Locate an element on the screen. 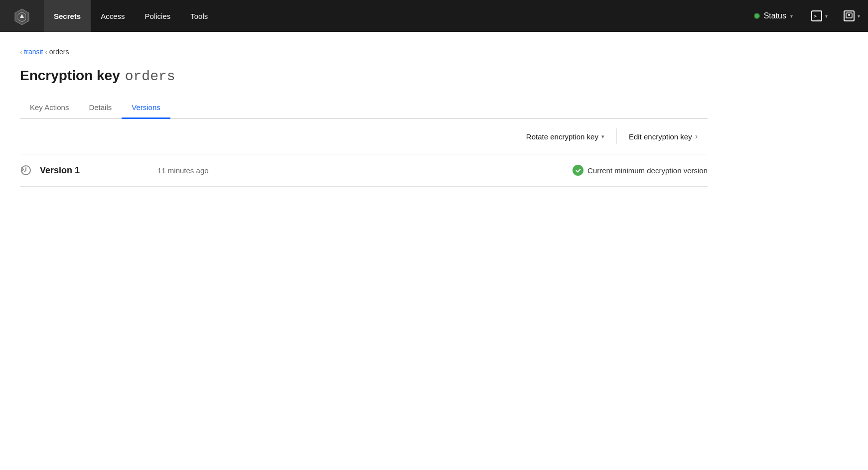  toolbar-divider is located at coordinates (617, 136).